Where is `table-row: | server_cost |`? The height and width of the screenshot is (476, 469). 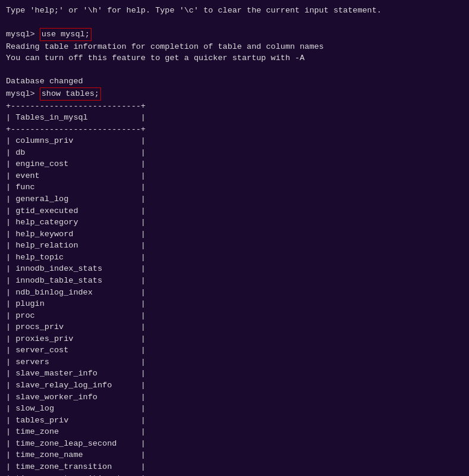
table-row: | server_cost | is located at coordinates (234, 350).